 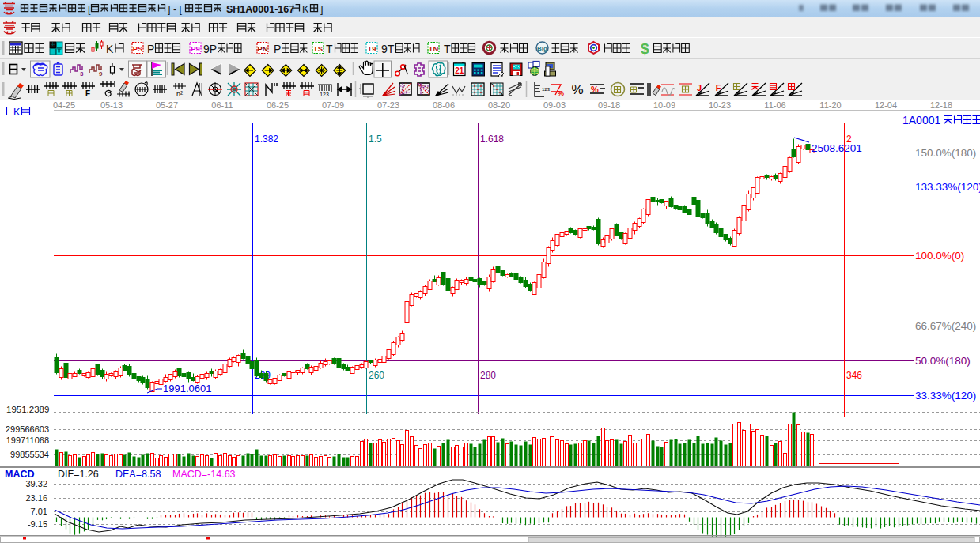 I want to click on svg-text: T9, so click(x=372, y=49).